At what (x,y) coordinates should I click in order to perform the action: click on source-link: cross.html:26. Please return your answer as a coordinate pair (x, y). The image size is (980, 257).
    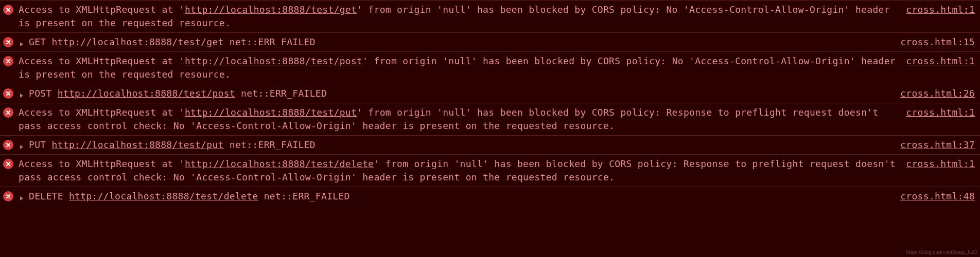
    Looking at the image, I should click on (938, 94).